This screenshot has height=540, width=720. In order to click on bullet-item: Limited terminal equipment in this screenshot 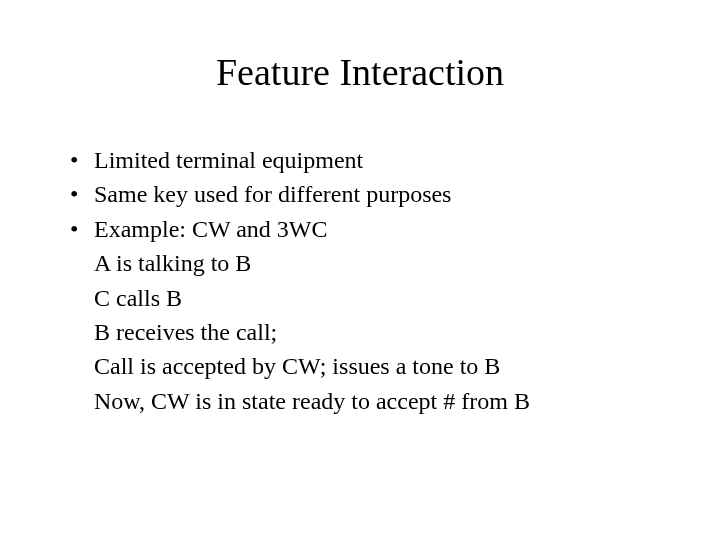, I will do `click(370, 160)`.